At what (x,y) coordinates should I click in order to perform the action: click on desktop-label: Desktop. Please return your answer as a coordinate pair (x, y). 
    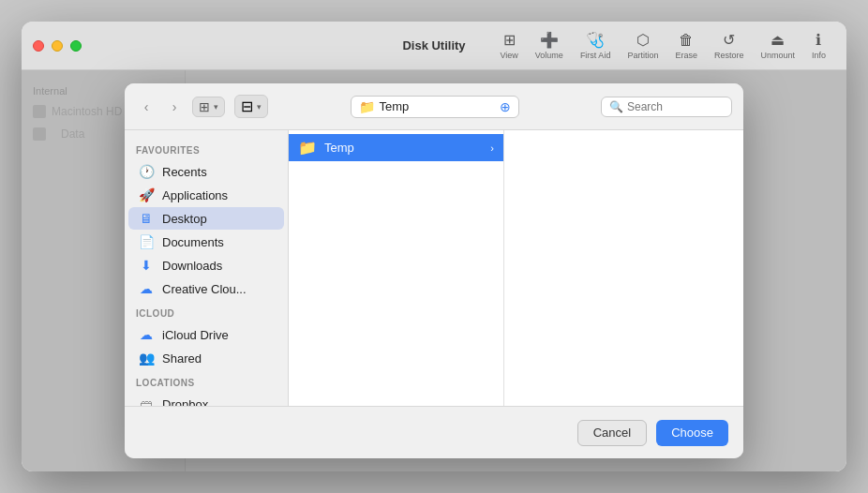
    Looking at the image, I should click on (185, 219).